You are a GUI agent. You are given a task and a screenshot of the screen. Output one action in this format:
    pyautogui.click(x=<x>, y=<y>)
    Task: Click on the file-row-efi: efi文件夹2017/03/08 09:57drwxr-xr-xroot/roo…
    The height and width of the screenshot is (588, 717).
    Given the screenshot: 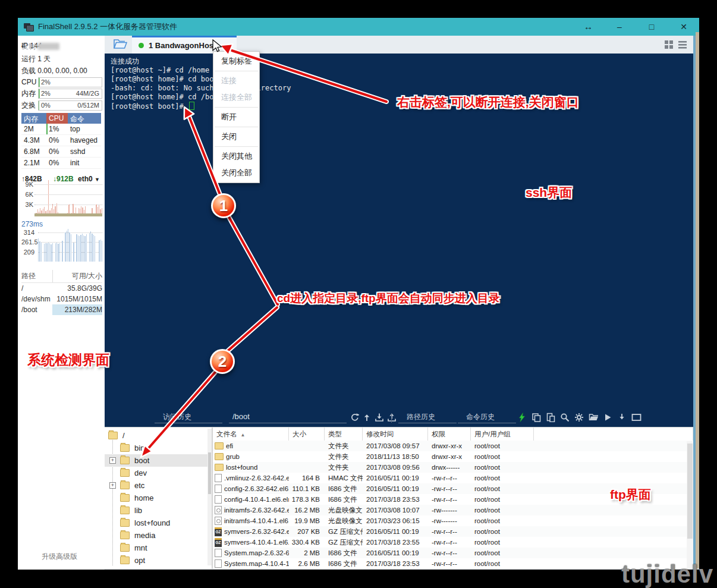 What is the action you would take?
    pyautogui.click(x=453, y=446)
    